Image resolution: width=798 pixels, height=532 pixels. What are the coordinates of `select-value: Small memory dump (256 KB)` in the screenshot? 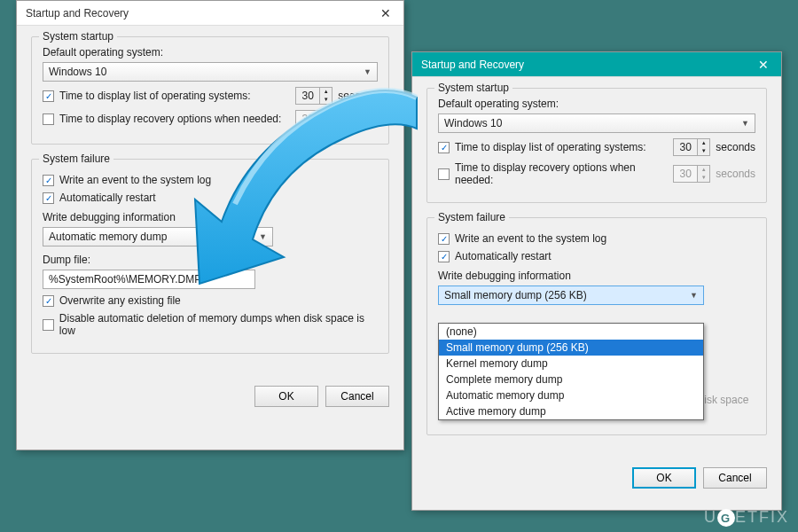 It's located at (516, 295).